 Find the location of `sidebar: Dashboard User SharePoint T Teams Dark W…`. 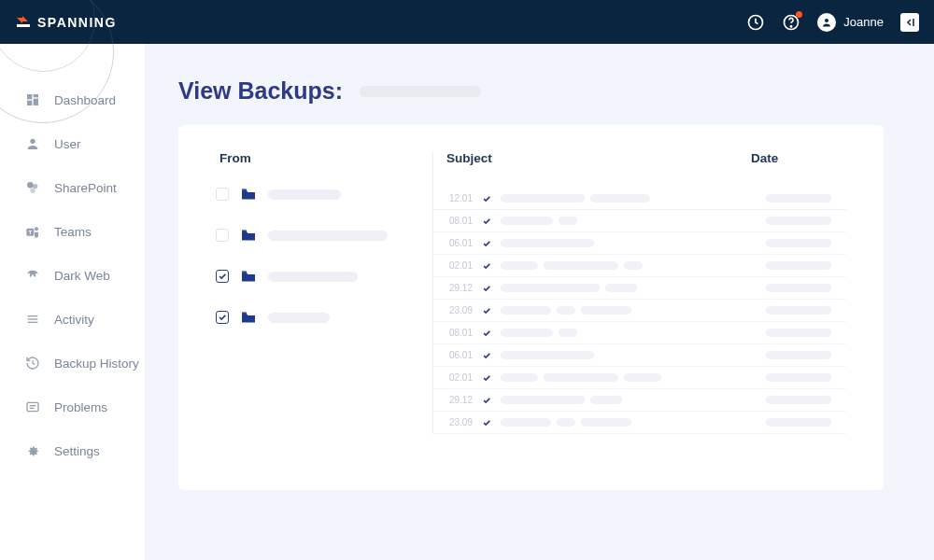

sidebar: Dashboard User SharePoint T Teams Dark W… is located at coordinates (73, 302).